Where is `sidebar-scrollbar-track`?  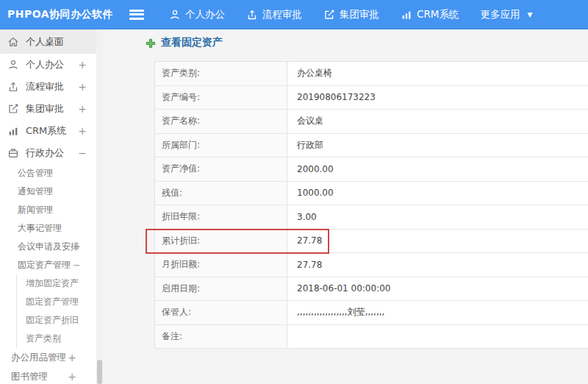
sidebar-scrollbar-track is located at coordinates (100, 207).